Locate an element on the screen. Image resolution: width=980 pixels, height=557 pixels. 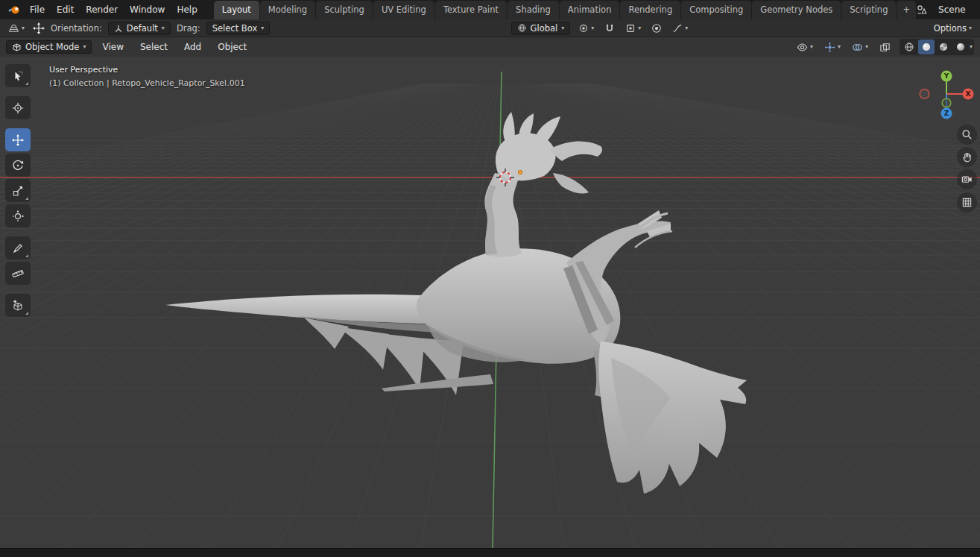
tool-add-cube is located at coordinates (18, 306).